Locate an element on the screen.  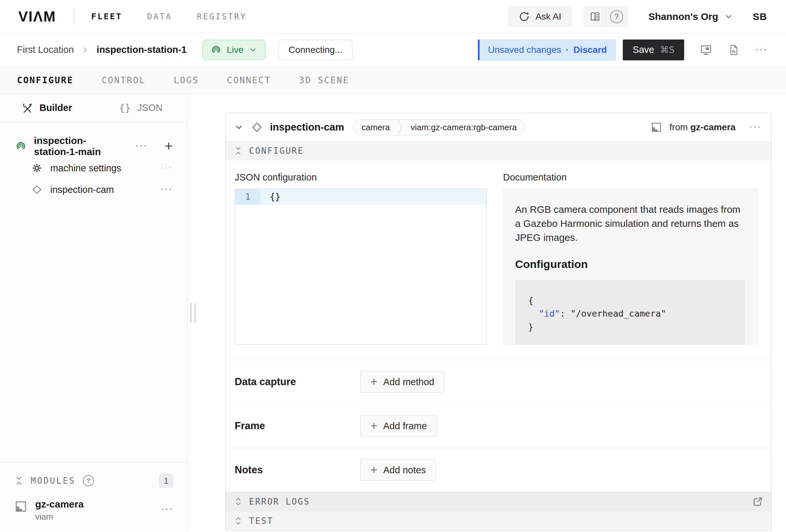
avatar: SB is located at coordinates (760, 17).